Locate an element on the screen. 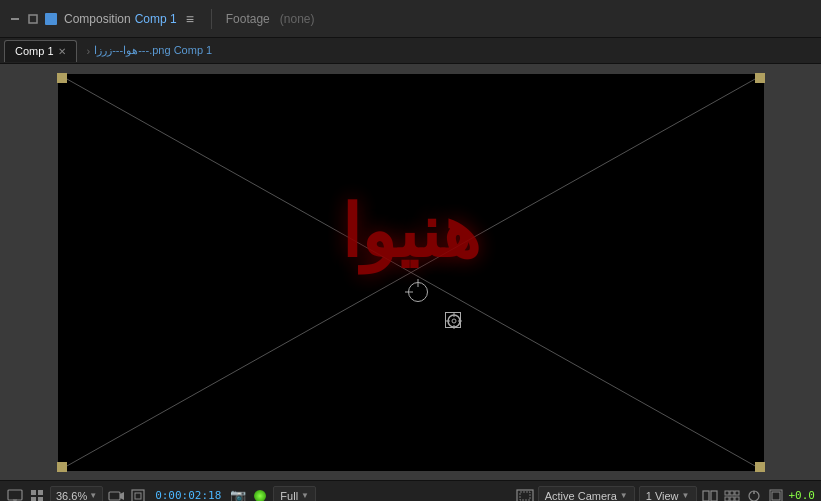  comp-name-text: Comp 1 is located at coordinates (156, 19).